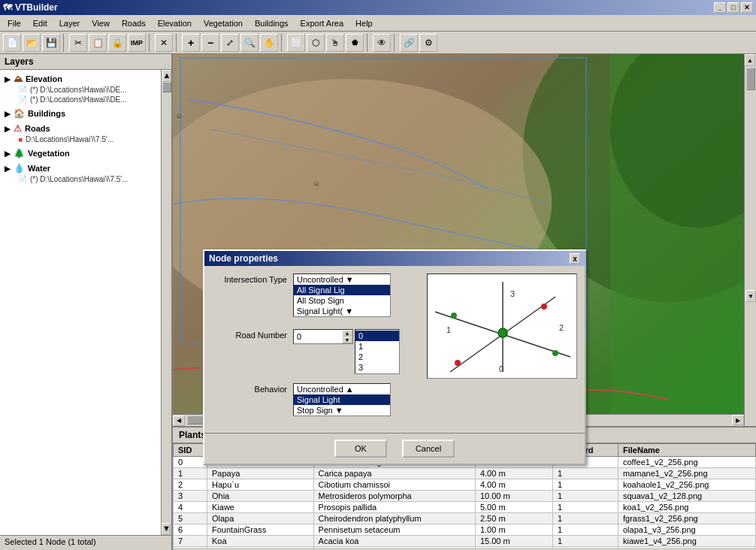 This screenshot has width=756, height=550. What do you see at coordinates (750, 240) in the screenshot?
I see `map-vertical-scrollbar: ▲ ▼` at bounding box center [750, 240].